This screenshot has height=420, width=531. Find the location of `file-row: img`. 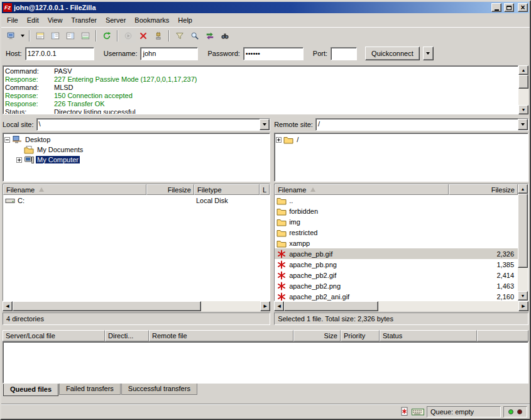

file-row: img is located at coordinates (396, 221).